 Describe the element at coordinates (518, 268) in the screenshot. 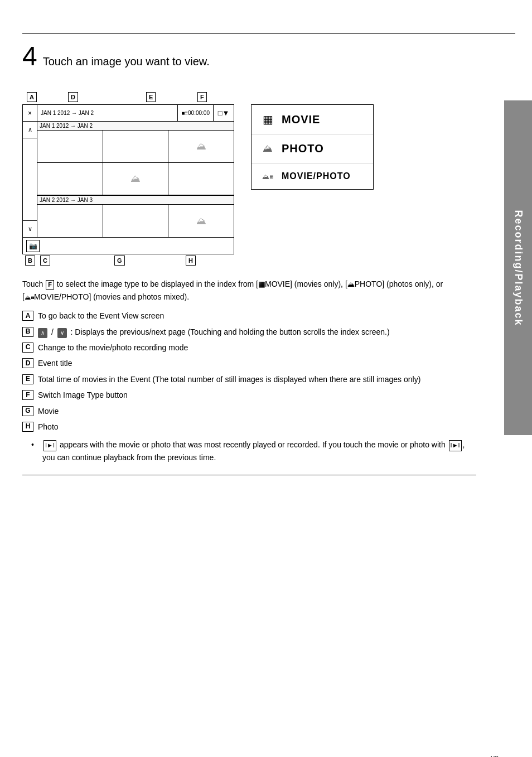

I see `sidebar-recording-playback: Recording/Playback` at that location.